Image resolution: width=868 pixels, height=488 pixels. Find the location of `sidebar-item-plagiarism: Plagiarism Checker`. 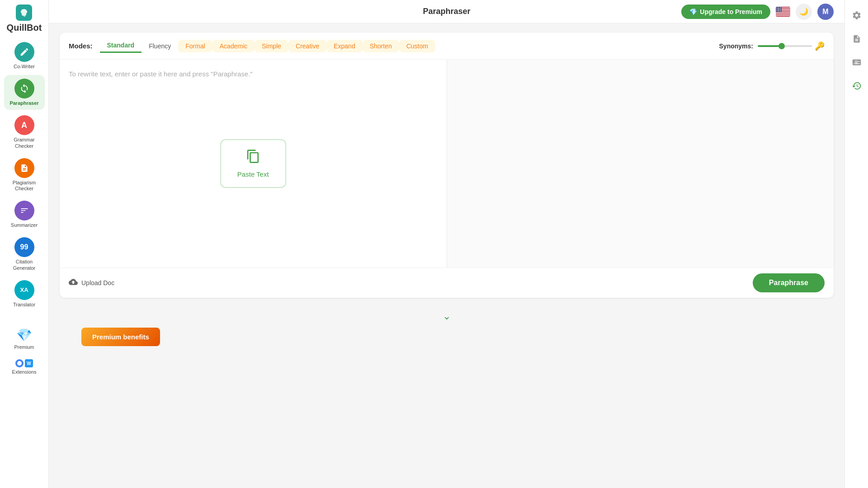

sidebar-item-plagiarism: Plagiarism Checker is located at coordinates (24, 175).